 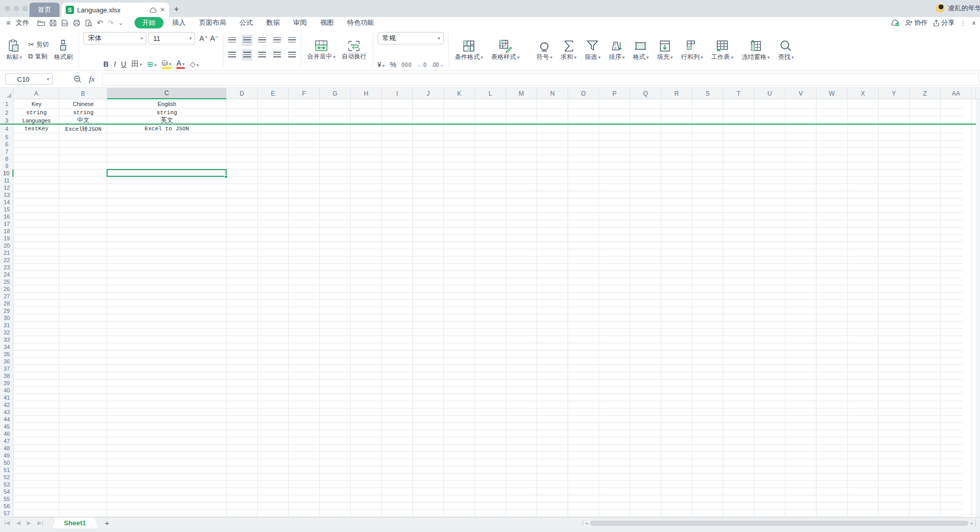 I want to click on row-header-51: 51, so click(x=7, y=470).